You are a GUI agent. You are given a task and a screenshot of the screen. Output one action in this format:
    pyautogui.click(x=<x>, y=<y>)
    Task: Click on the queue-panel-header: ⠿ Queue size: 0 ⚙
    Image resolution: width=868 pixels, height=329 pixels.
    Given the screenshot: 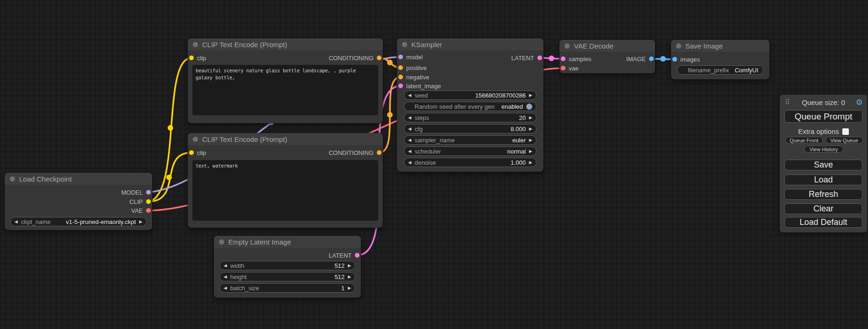 What is the action you would take?
    pyautogui.click(x=824, y=103)
    